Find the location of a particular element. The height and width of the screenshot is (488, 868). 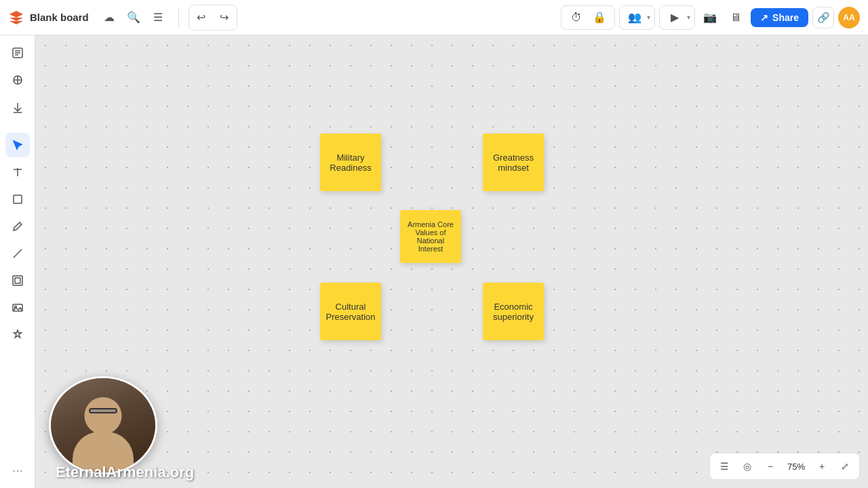

collab-dropdown-arrow: ▾ is located at coordinates (648, 18).